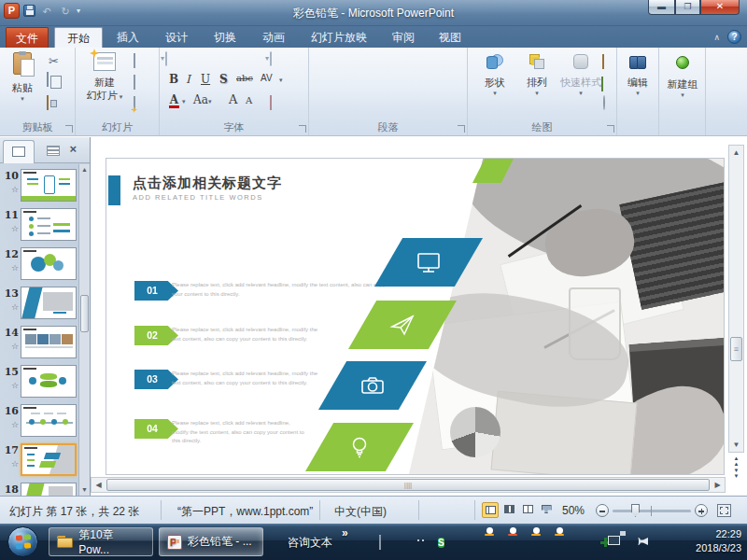 This screenshot has width=747, height=560. What do you see at coordinates (248, 101) in the screenshot?
I see `shrink-font-button: A` at bounding box center [248, 101].